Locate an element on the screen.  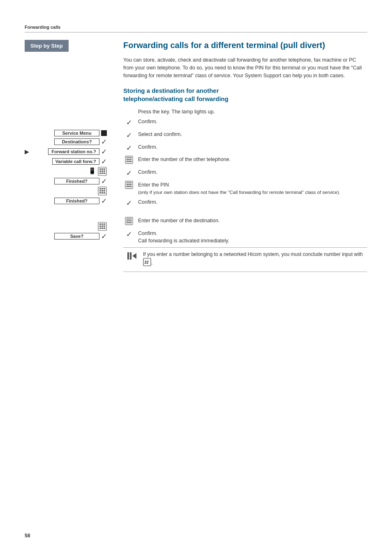
service-menu-row: Service Menu is located at coordinates (66, 133).